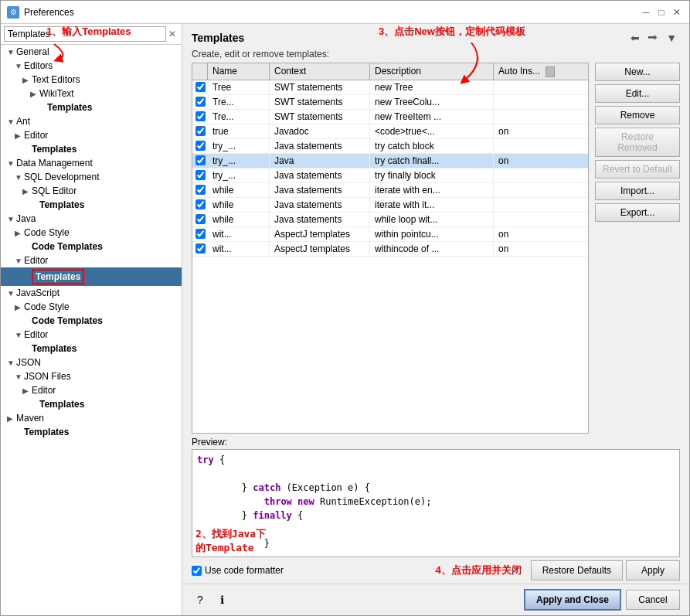  Describe the element at coordinates (91, 335) in the screenshot. I see `sidebar-item-js-editor: ▼ Editor` at that location.